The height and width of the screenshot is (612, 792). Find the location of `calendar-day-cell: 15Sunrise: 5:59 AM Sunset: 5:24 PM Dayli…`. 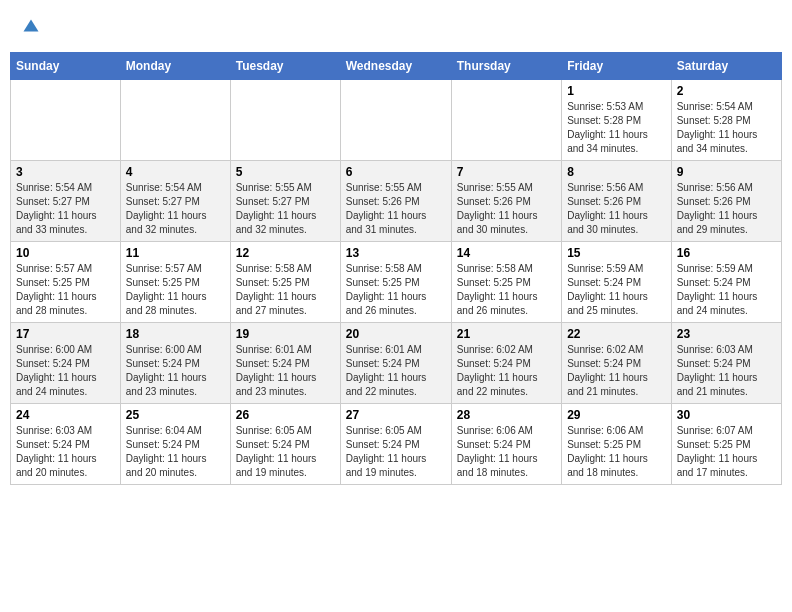

calendar-day-cell: 15Sunrise: 5:59 AM Sunset: 5:24 PM Dayli… is located at coordinates (617, 282).